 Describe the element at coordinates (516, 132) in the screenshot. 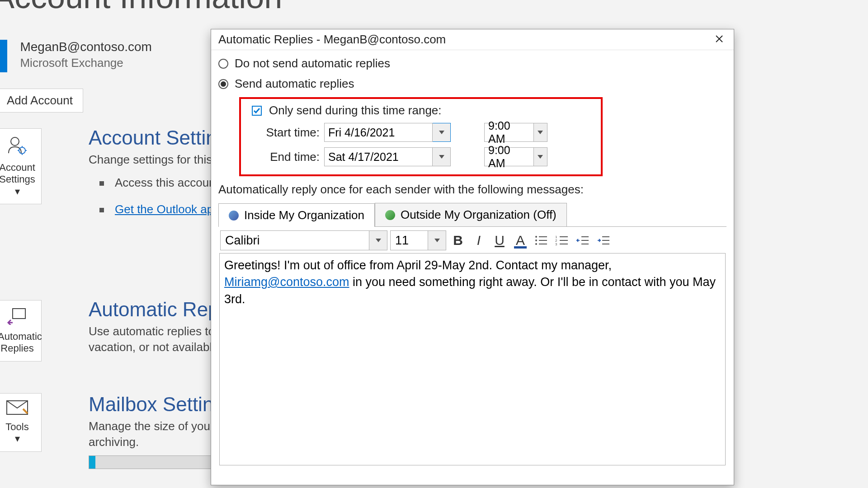

I see `start-time-combo: 9:00 AM` at that location.